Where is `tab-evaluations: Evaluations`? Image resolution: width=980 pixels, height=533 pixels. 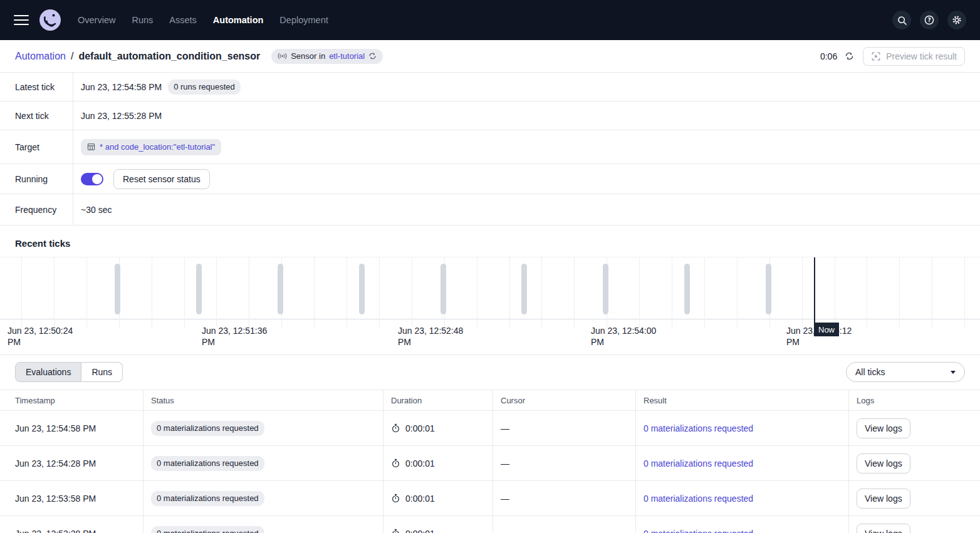
tab-evaluations: Evaluations is located at coordinates (48, 372).